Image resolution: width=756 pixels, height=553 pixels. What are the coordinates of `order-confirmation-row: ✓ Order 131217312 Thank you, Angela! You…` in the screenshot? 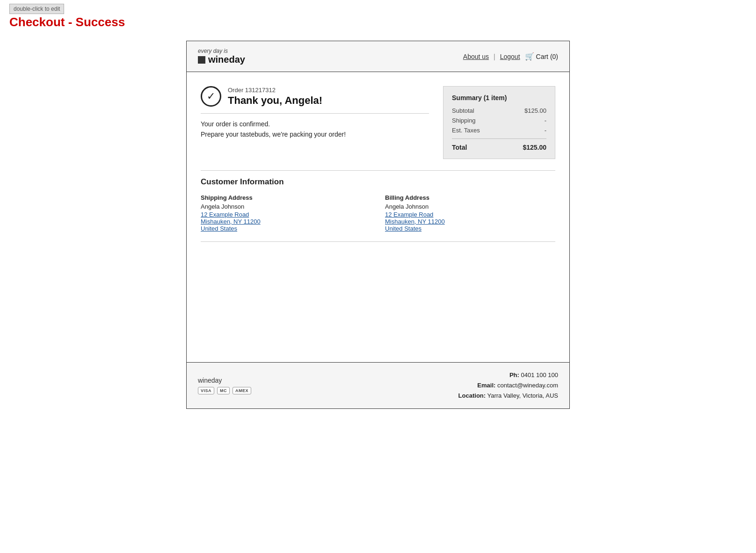 It's located at (378, 123).